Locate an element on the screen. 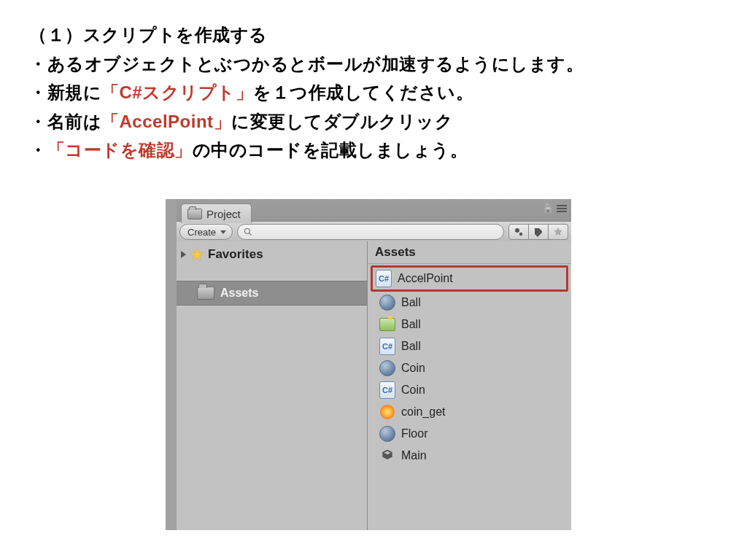  tab-strip: Project is located at coordinates (374, 210).